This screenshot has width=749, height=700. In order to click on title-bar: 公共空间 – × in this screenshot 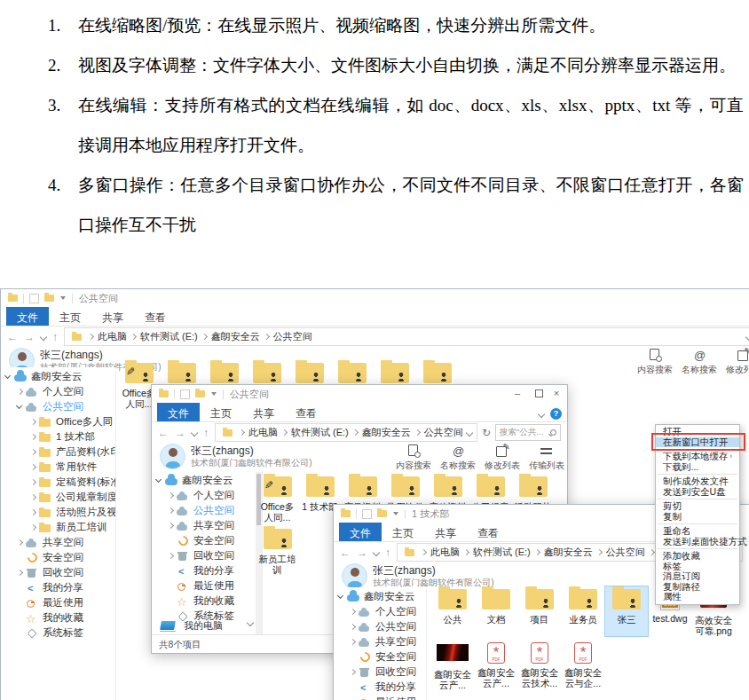, I will do `click(359, 394)`.